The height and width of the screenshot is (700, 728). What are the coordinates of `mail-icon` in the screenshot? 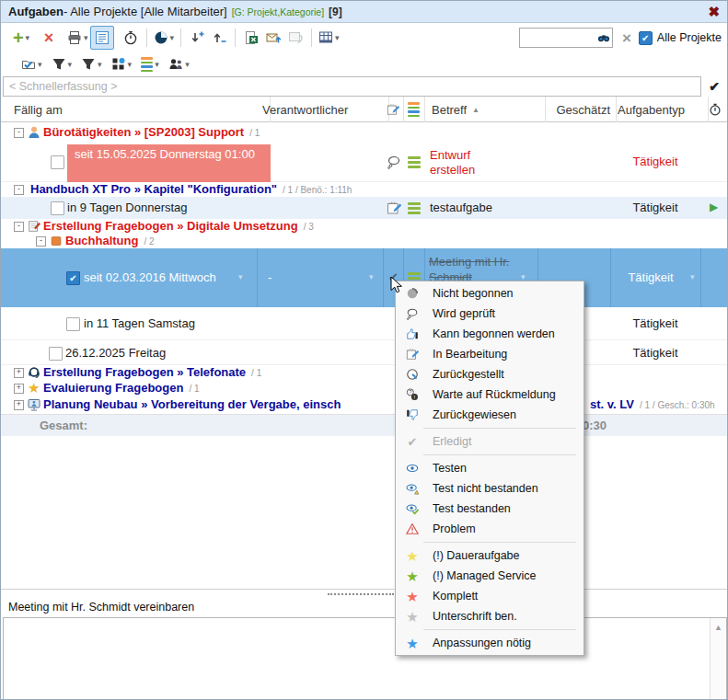 It's located at (273, 38).